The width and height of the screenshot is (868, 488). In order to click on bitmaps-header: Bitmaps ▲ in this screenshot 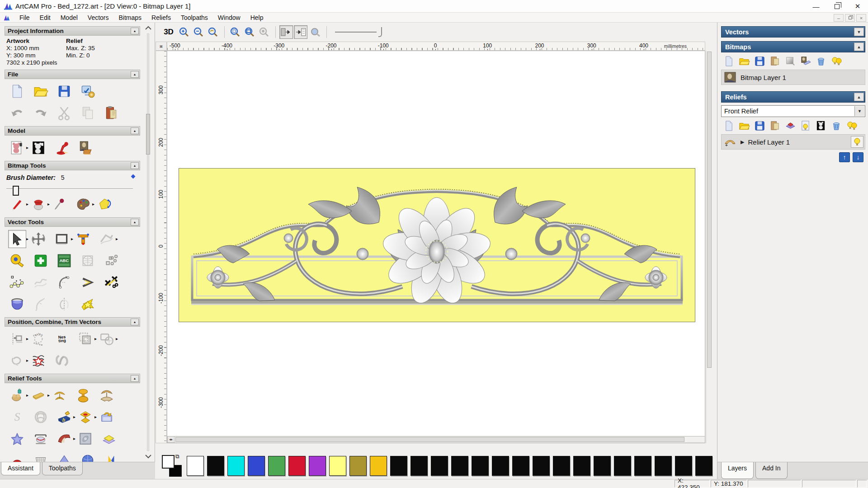, I will do `click(793, 47)`.